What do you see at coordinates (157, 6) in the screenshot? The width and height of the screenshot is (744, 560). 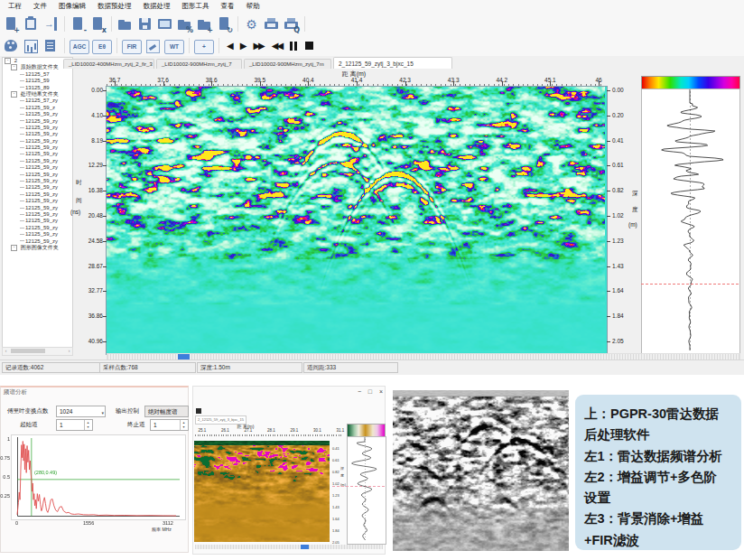 I see `menu-item-数据处理: 数据处理` at bounding box center [157, 6].